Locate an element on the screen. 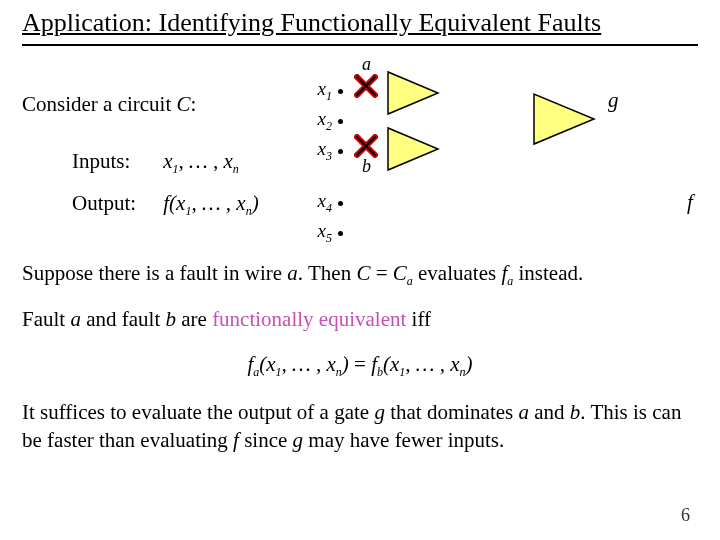 The image size is (720, 540). paragraph-1: Suppose there is a fault in wire a. Then… is located at coordinates (360, 274).